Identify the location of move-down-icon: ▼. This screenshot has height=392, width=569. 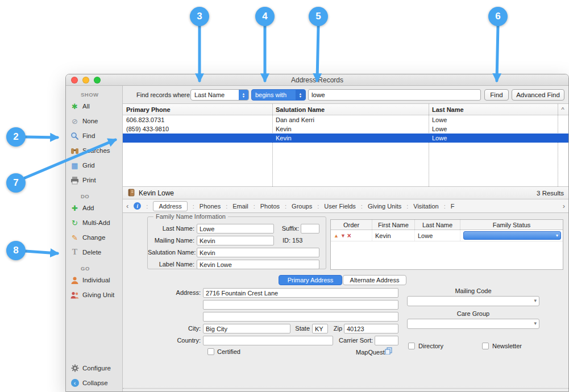
(343, 236).